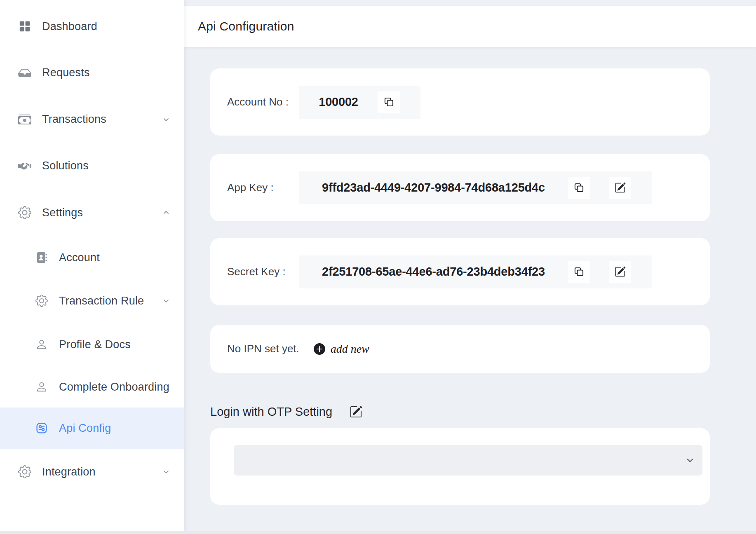  What do you see at coordinates (92, 344) in the screenshot?
I see `sidebar-item-profile-docs: Profile & Docs` at bounding box center [92, 344].